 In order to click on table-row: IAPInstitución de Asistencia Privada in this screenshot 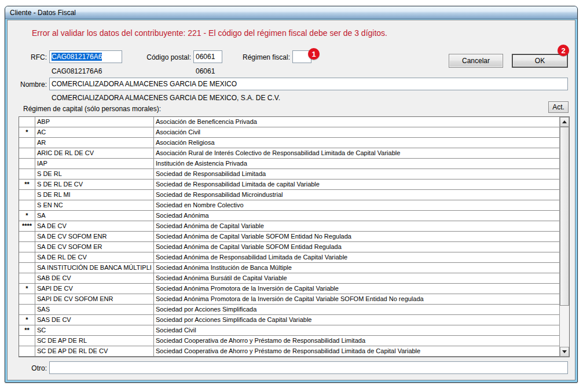, I will do `click(289, 164)`.